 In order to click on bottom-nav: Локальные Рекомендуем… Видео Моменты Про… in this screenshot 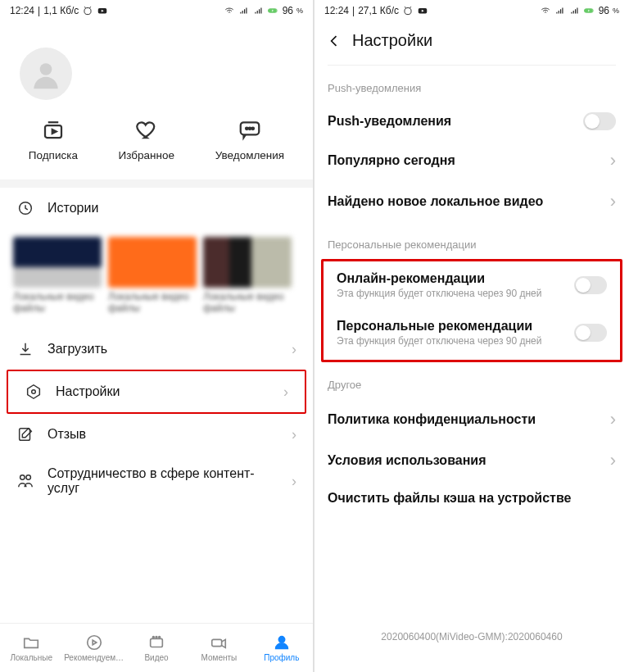, I will do `click(156, 647)`.